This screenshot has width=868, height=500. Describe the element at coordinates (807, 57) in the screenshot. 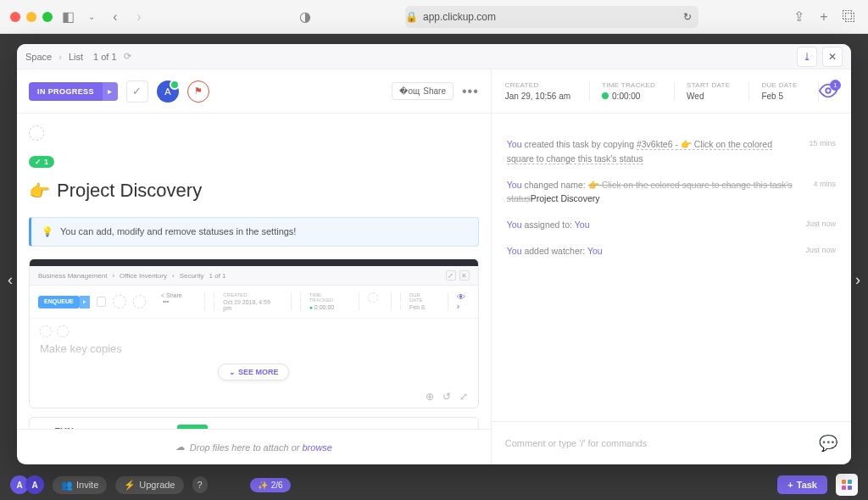

I see `collapse-button: ⤓` at that location.